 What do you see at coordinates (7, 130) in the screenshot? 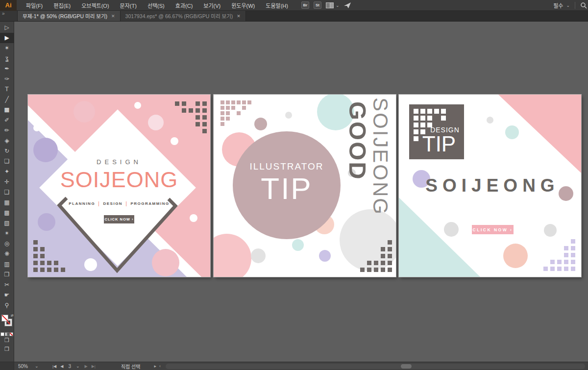
I see `shaper-tool: ✏` at bounding box center [7, 130].